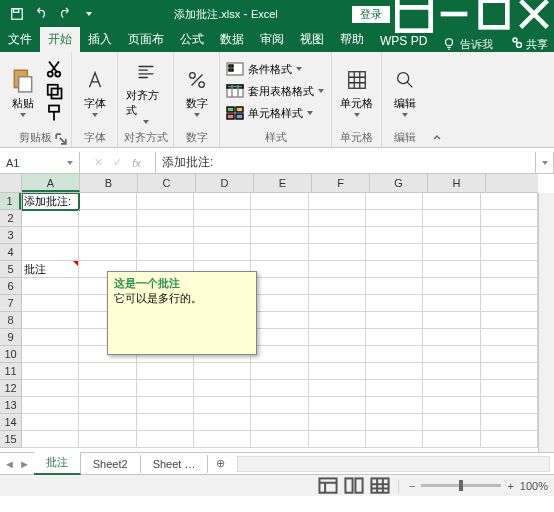  Describe the element at coordinates (10, 464) in the screenshot. I see `sheet-prev-icon: ◄` at that location.